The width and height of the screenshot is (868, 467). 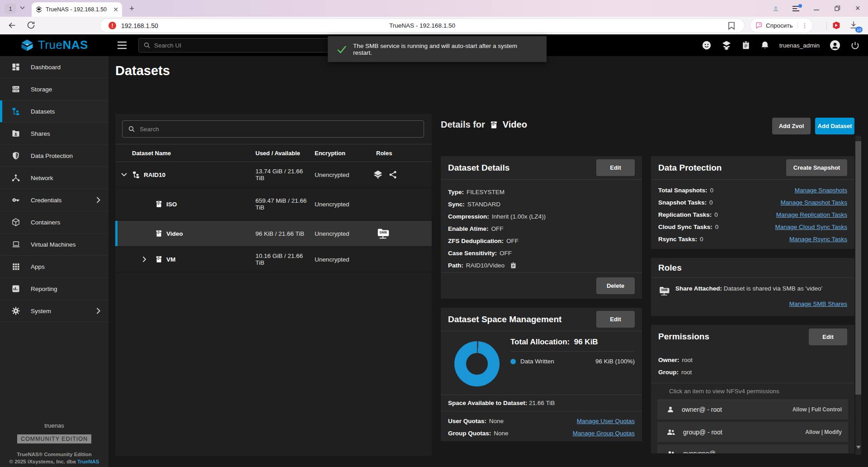 I want to click on protection-label: Total Snapshots:, so click(x=683, y=190).